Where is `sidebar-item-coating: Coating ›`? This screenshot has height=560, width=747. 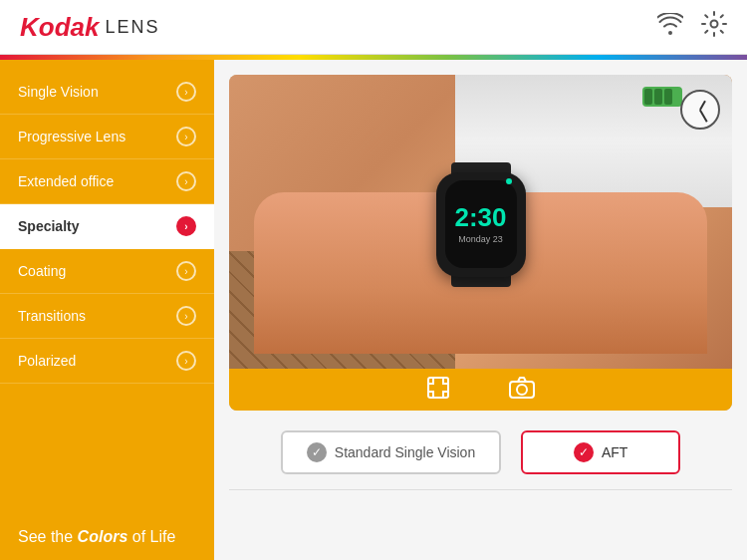
sidebar-item-coating: Coating › is located at coordinates (108, 271).